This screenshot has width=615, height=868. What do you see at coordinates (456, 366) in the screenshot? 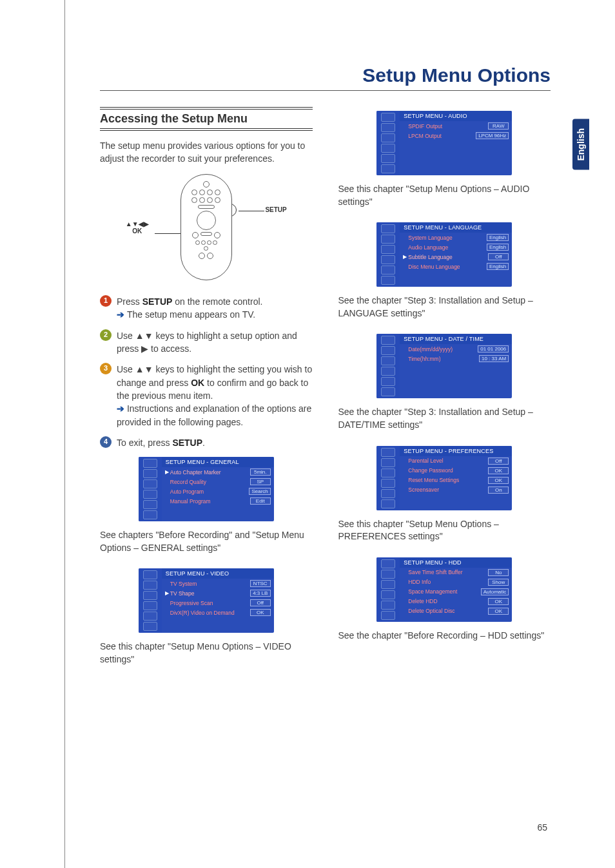
I see `menu-main: SETUP MENU - DATE / TIMEDate(mm/dd/yyyy)…` at bounding box center [456, 366].